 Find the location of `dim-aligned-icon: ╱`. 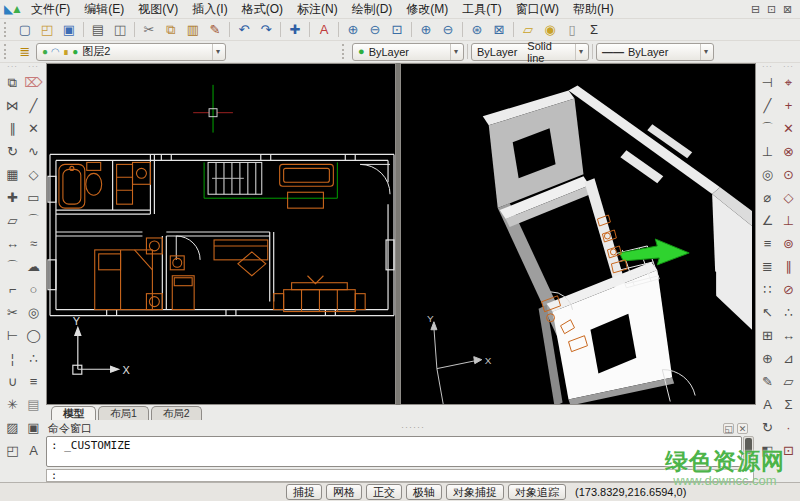

dim-aligned-icon: ╱ is located at coordinates (768, 106).